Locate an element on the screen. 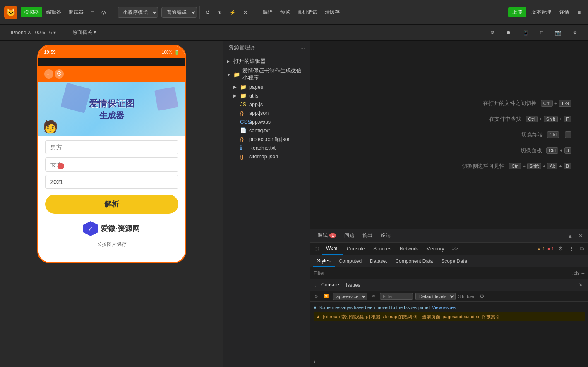 The width and height of the screenshot is (588, 367). version-btn: 版本管理 is located at coordinates (541, 12).